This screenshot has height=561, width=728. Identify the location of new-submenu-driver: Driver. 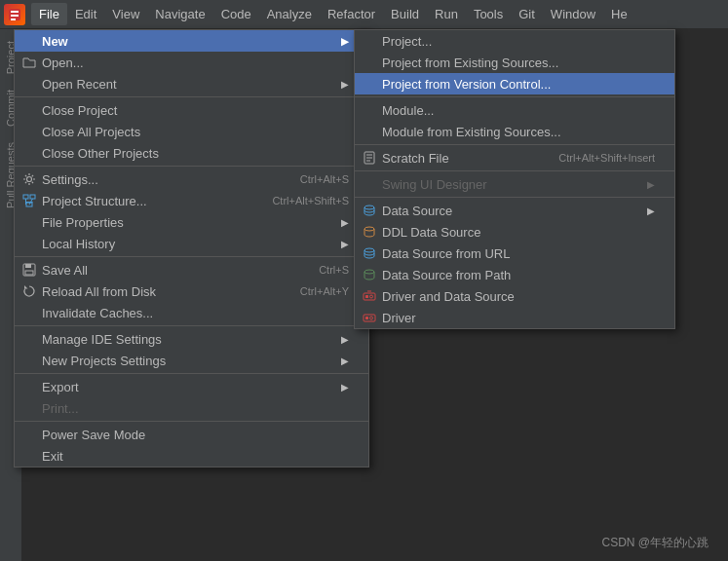
(515, 318).